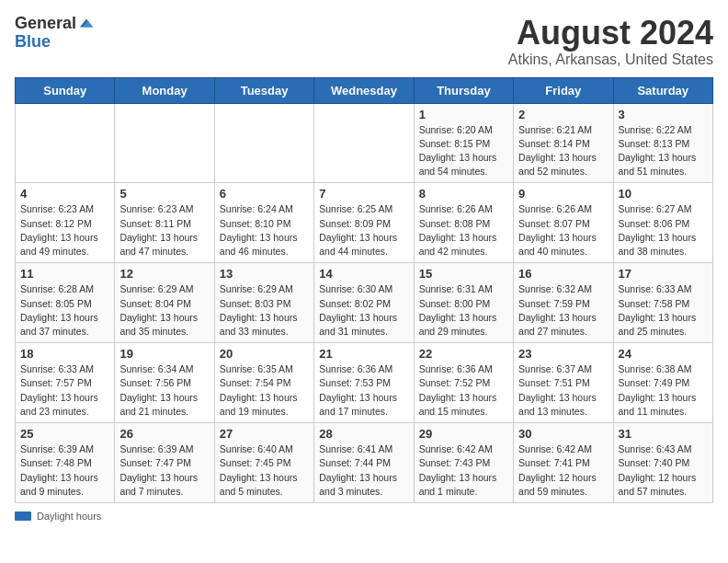 The image size is (728, 563). What do you see at coordinates (65, 90) in the screenshot?
I see `header-day-sunday: Sunday` at bounding box center [65, 90].